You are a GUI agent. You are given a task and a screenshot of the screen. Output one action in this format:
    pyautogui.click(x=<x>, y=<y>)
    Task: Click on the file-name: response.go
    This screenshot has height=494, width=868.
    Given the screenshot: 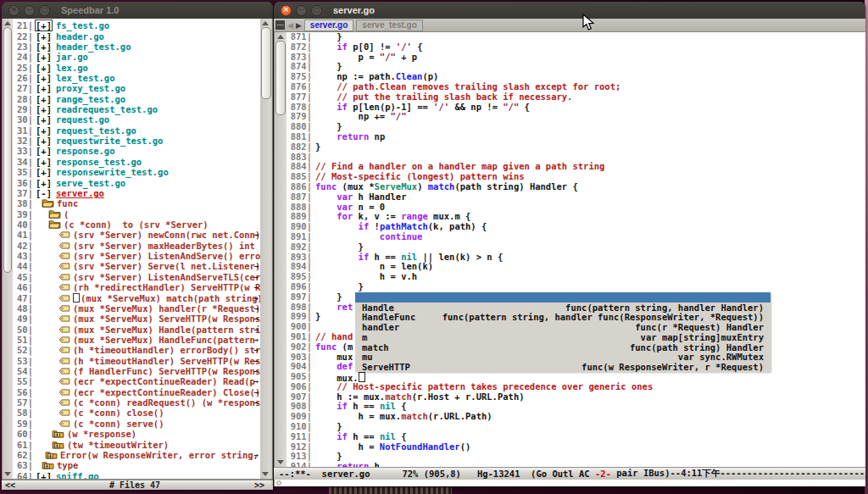 What is the action you would take?
    pyautogui.click(x=86, y=151)
    